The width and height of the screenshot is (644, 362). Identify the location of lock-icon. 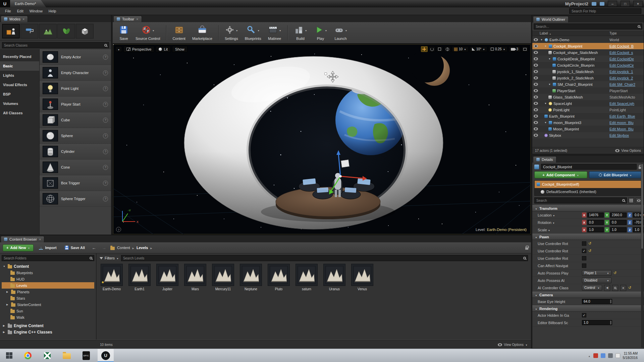
(527, 249).